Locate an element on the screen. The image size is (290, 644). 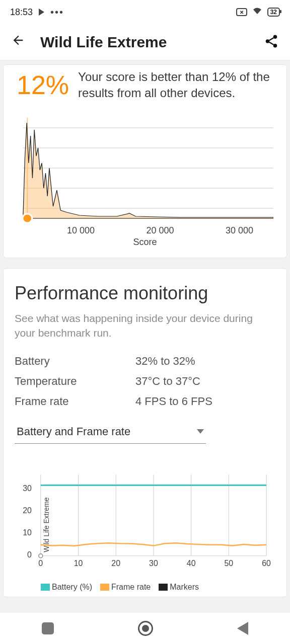
svg-text: 60 is located at coordinates (266, 562).